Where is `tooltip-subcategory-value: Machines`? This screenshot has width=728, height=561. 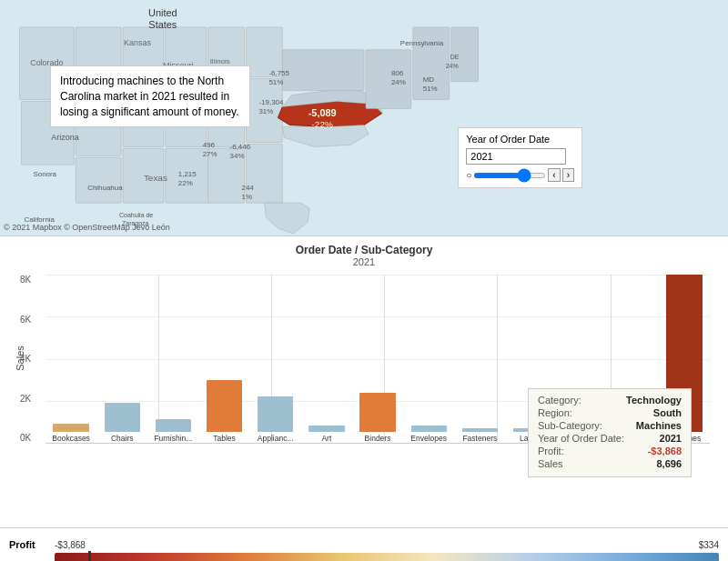
tooltip-subcategory-value: Machines is located at coordinates (659, 426).